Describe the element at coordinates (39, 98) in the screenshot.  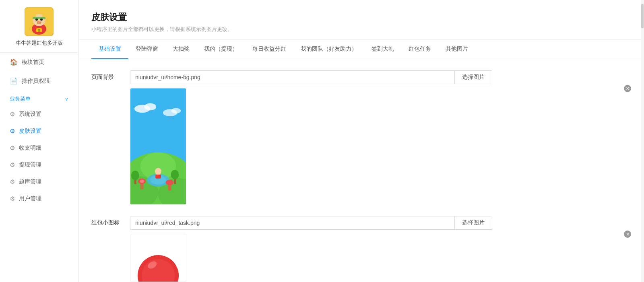
I see `business-menu-section: 业务菜单 ∨` at that location.